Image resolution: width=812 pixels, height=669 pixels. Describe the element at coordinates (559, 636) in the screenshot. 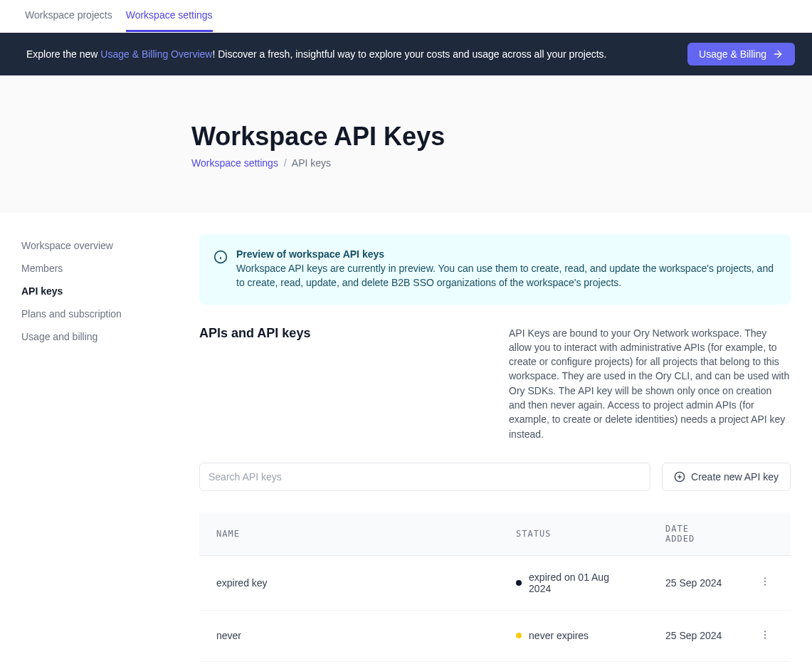

I see `key-status: never expires` at that location.